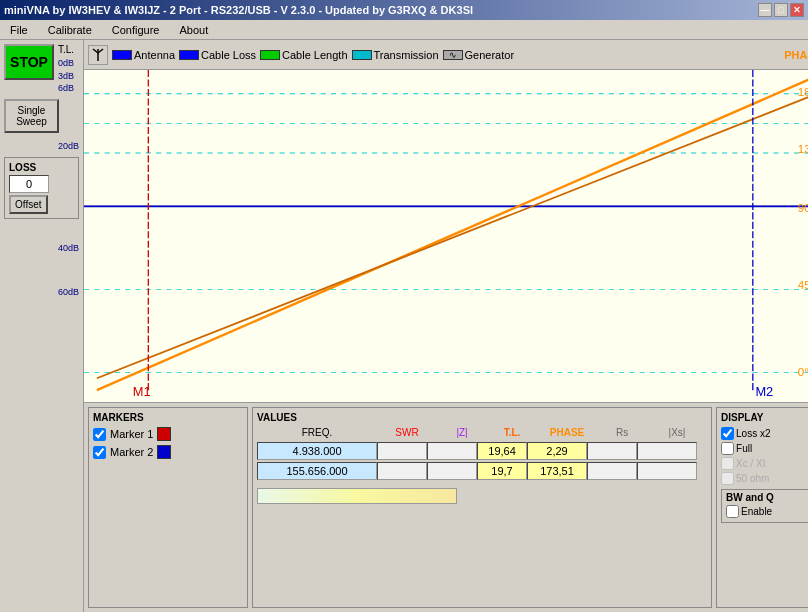 The width and height of the screenshot is (808, 612). Describe the element at coordinates (164, 452) in the screenshot. I see `marker2-color` at that location.